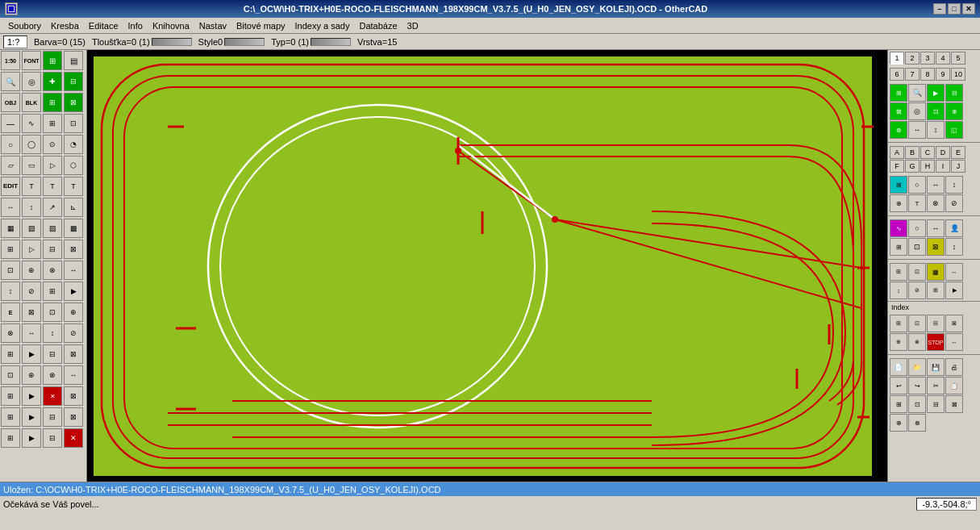 The width and height of the screenshot is (980, 530). Describe the element at coordinates (52, 81) in the screenshot. I see `tb-btn-g2: ✚` at that location.